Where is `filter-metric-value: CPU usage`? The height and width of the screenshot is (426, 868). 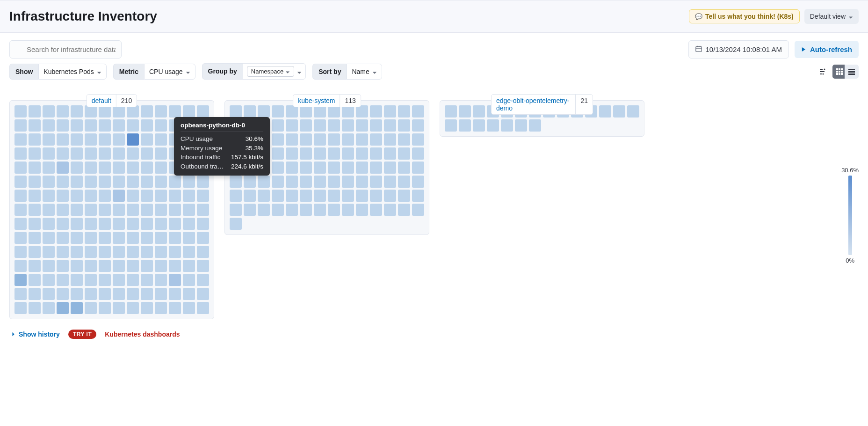 filter-metric-value: CPU usage is located at coordinates (170, 72).